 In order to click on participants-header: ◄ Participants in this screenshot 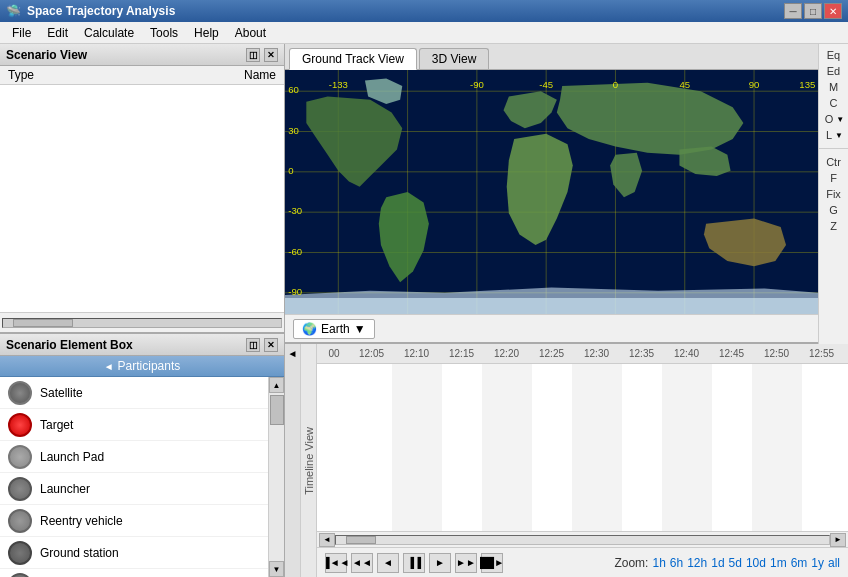, I will do `click(142, 366)`.